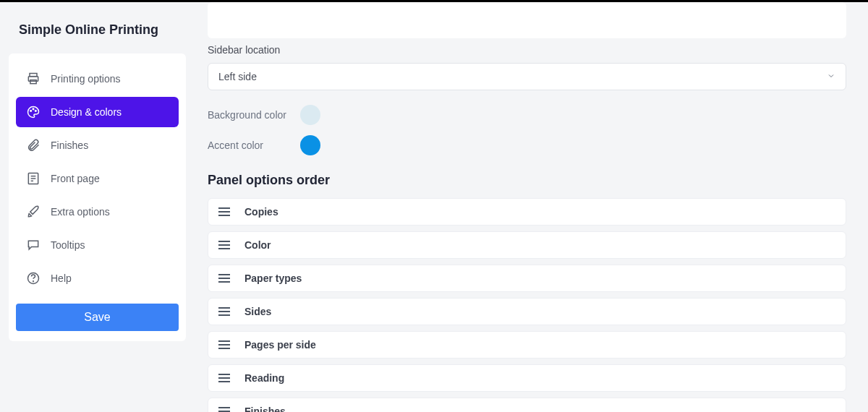 The height and width of the screenshot is (412, 868). What do you see at coordinates (80, 212) in the screenshot?
I see `sidebar-item-label: Extra options` at bounding box center [80, 212].